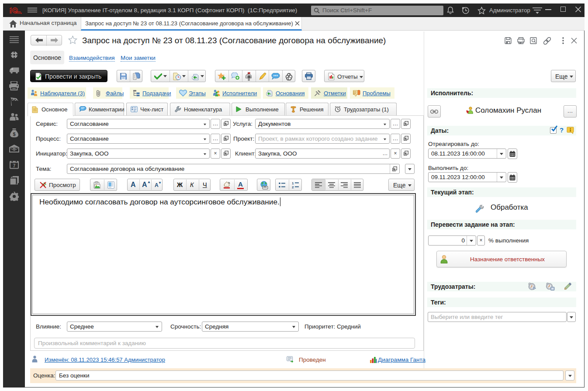  I want to click on svg-text: 2, so click(293, 187).